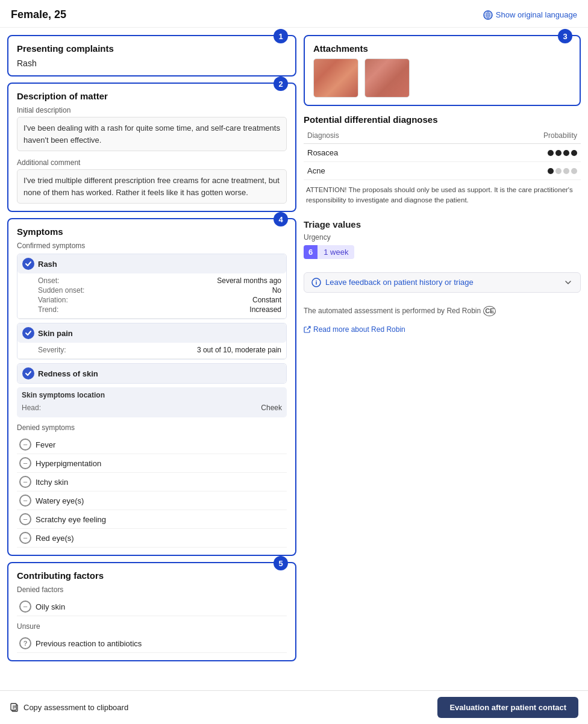 The width and height of the screenshot is (588, 724). What do you see at coordinates (442, 70) in the screenshot?
I see `attachments-card: 3 Attachments` at bounding box center [442, 70].